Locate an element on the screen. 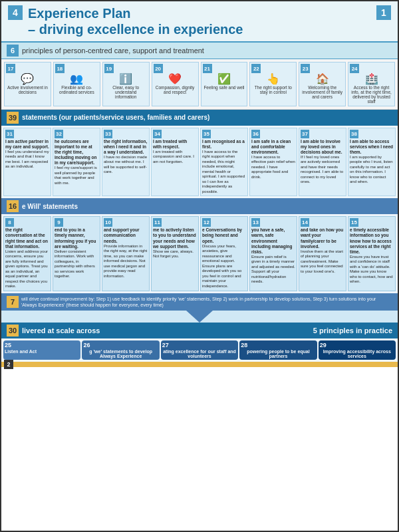 This screenshot has width=399, height=532. delivered-title-left: livered at scale across is located at coordinates (61, 331).